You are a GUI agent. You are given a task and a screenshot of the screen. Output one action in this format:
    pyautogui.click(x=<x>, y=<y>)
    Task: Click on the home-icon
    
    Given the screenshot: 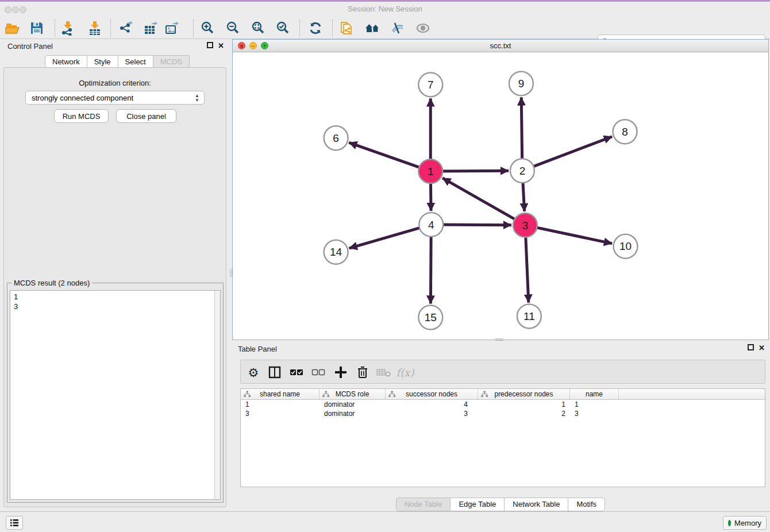 What is the action you would take?
    pyautogui.click(x=372, y=28)
    